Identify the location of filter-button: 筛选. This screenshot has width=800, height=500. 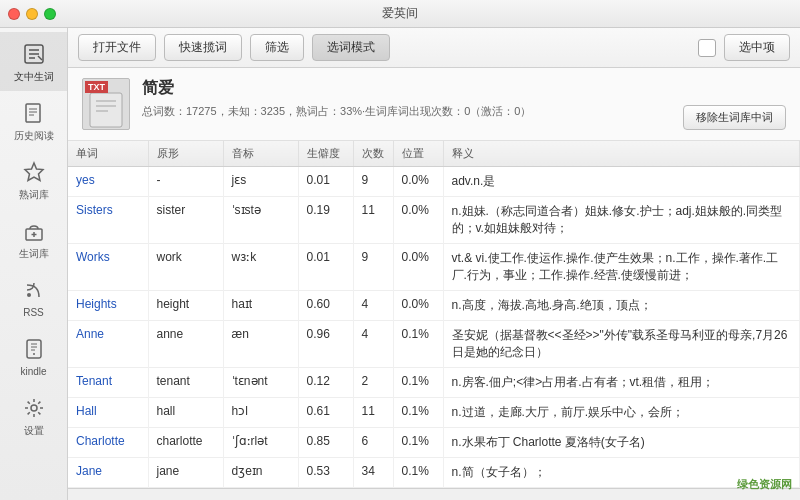
(277, 48).